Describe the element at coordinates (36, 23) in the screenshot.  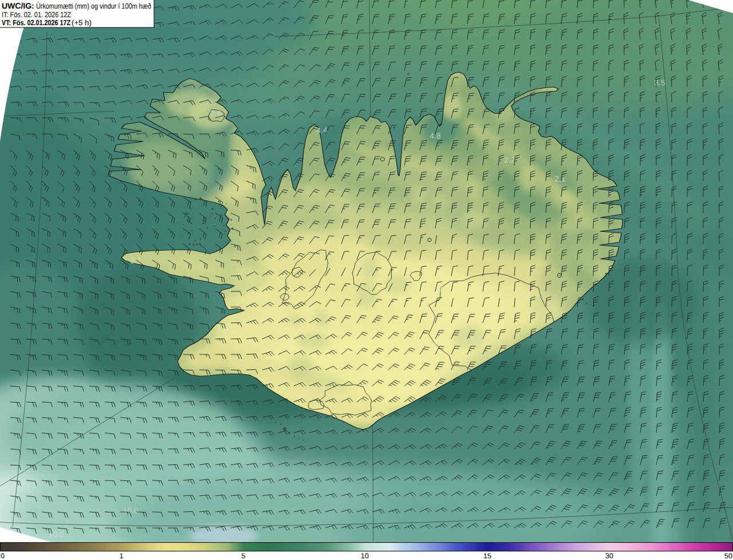
I see `svg-text: VT: Fös. 02.01.2026 17Z` at that location.